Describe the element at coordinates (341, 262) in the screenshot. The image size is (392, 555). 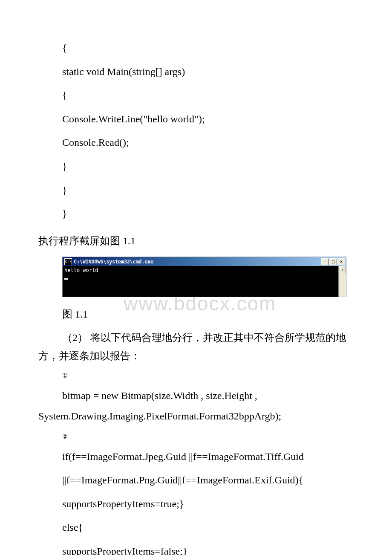
I see `close-button: ×` at that location.